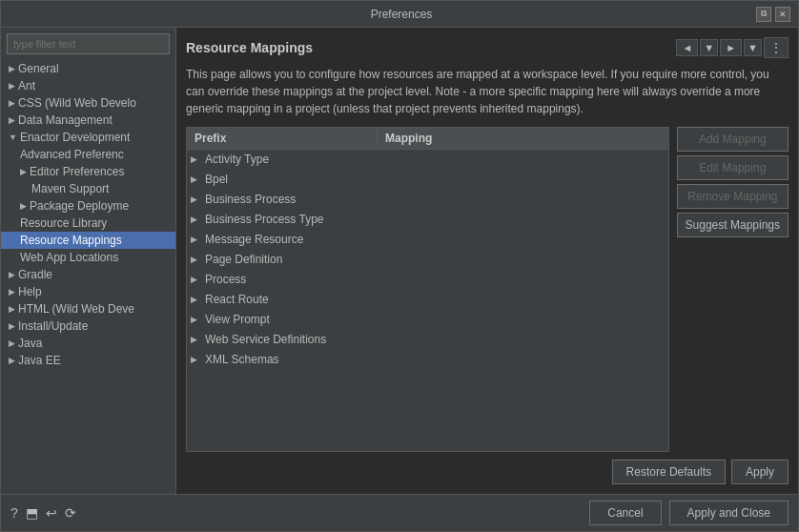 This screenshot has height=532, width=799. Describe the element at coordinates (688, 513) in the screenshot. I see `bottom-right-buttons: Cancel Apply and Close` at that location.